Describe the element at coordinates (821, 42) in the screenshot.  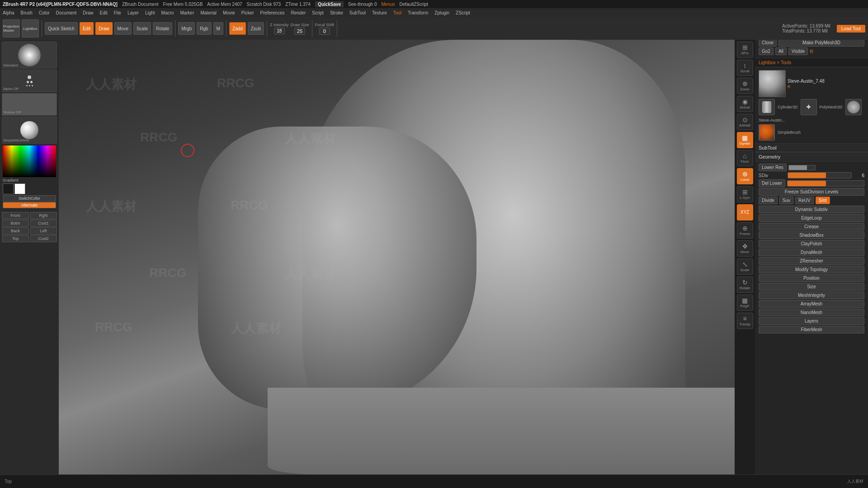
I see `make-polymesh-btn: Make PolyMesh3D` at that location.